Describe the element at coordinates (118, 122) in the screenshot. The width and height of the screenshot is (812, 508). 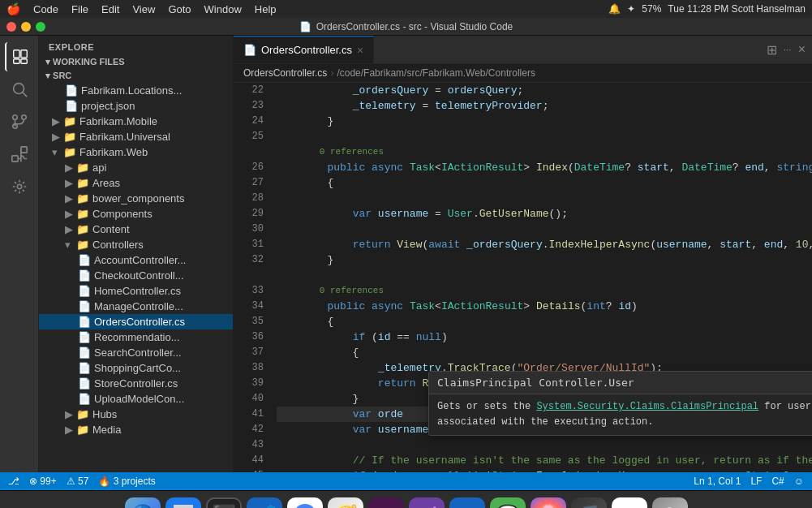
I see `item-label: Fabrikam.Mobile` at that location.